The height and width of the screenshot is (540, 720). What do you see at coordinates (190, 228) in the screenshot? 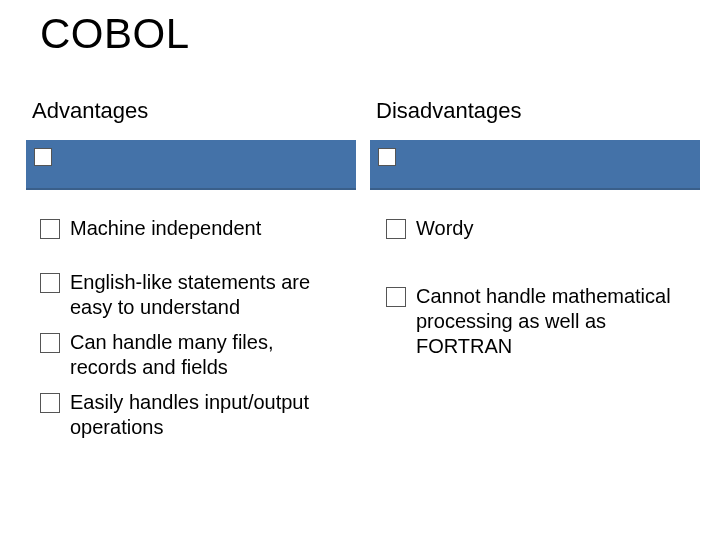
I see `advantage-item: Machine independent` at bounding box center [190, 228].